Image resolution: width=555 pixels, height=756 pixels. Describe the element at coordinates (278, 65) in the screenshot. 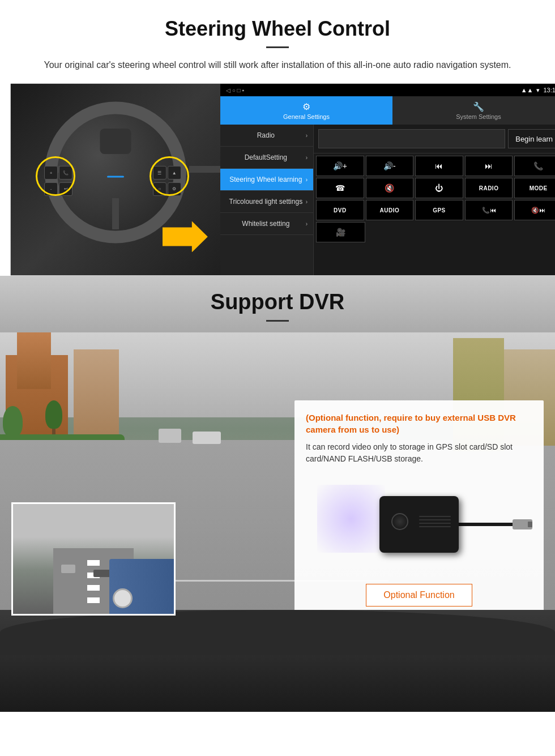

I see `steering-subtitle: Your original car's steering wheel contr…` at that location.